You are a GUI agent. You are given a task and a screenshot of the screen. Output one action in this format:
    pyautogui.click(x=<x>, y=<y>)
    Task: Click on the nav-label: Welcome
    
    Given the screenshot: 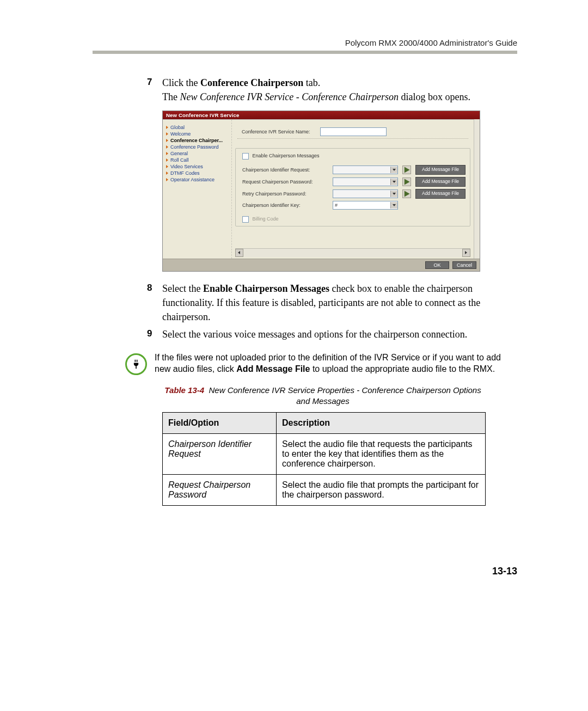 What is the action you would take?
    pyautogui.click(x=181, y=134)
    